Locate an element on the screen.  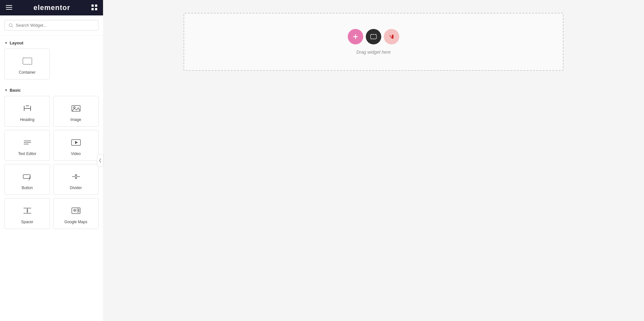
drop-zone: Drag widget here is located at coordinates (374, 42).